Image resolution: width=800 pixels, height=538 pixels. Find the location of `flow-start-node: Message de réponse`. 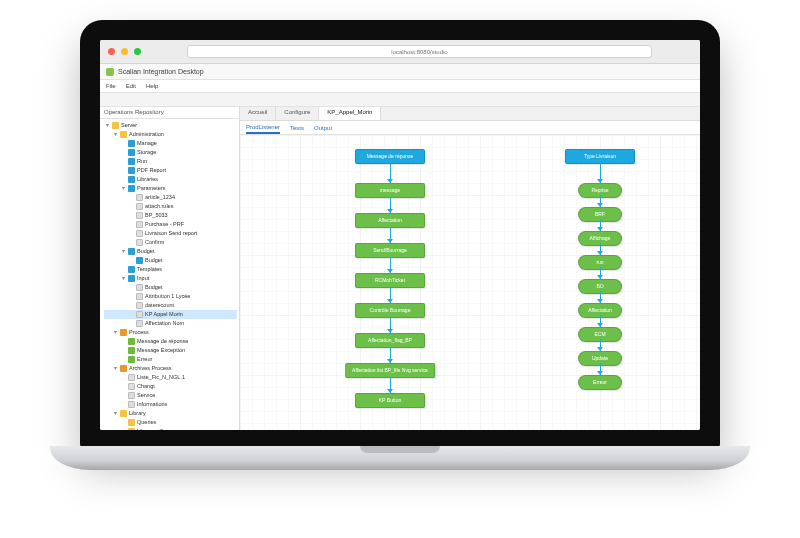

flow-start-node: Message de réponse is located at coordinates (390, 156).